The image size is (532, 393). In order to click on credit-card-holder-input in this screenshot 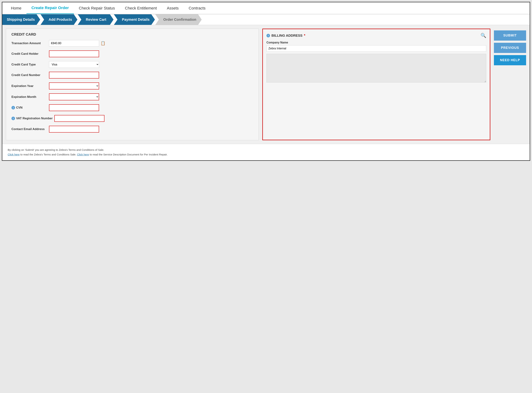, I will do `click(74, 54)`.